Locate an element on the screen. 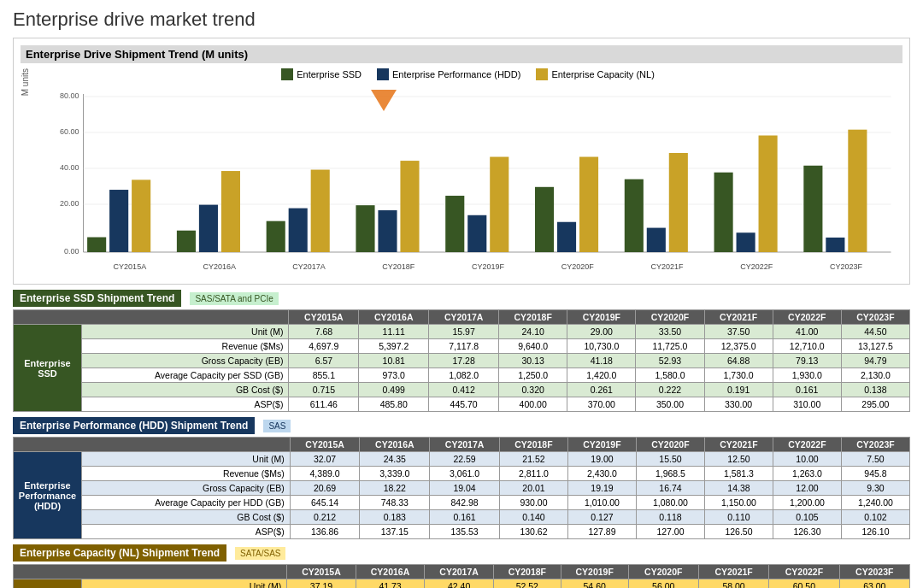 This screenshot has width=923, height=588. table-row: Gross Capacity (EB)20.6918.2219.0420.011… is located at coordinates (462, 489).